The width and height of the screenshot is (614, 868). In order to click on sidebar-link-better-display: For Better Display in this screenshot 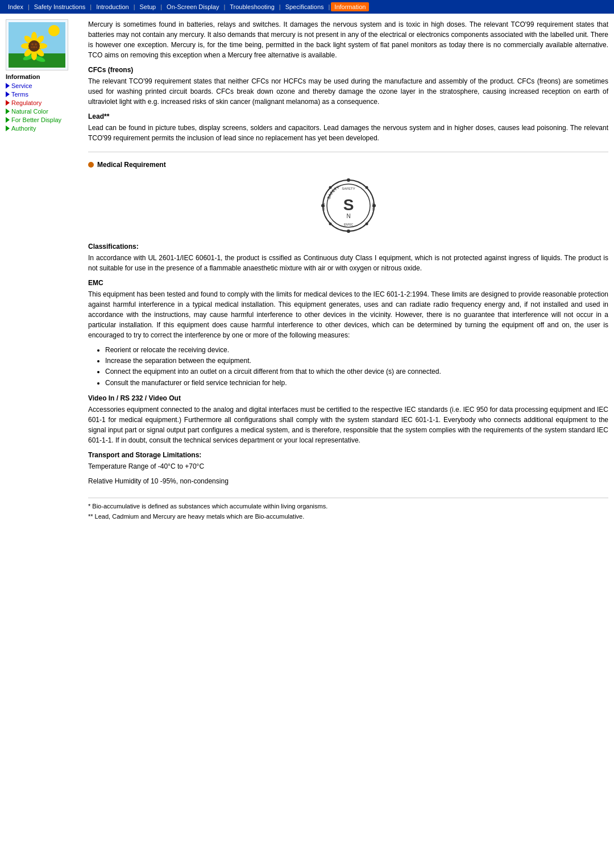, I will do `click(36, 120)`.